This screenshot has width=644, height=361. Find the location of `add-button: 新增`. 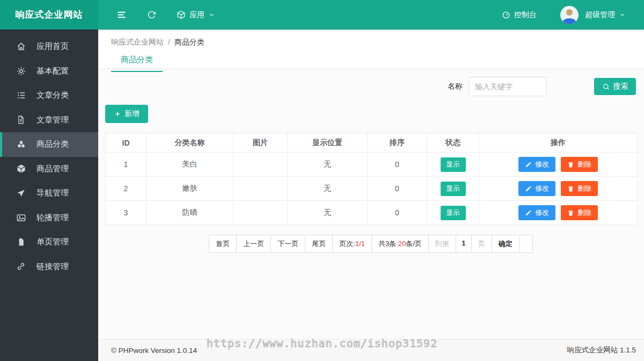

add-button: 新增 is located at coordinates (127, 114).